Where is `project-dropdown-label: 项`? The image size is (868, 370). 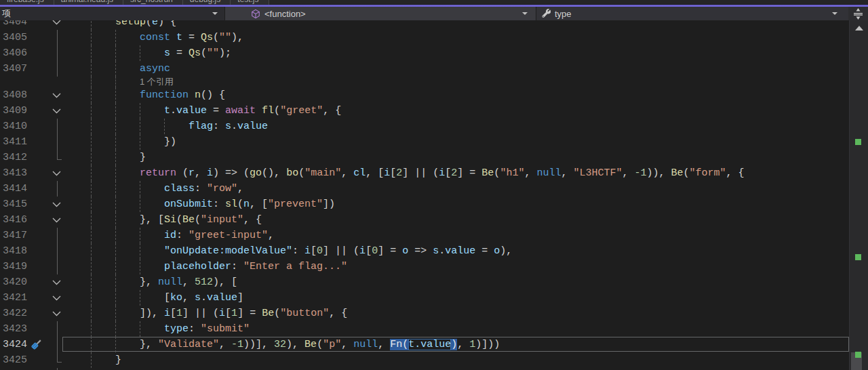 project-dropdown-label: 项 is located at coordinates (7, 14).